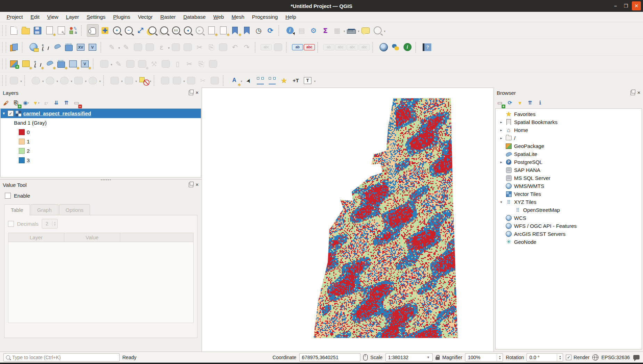  I want to click on add-virtual-layer-button: XV, so click(81, 47).